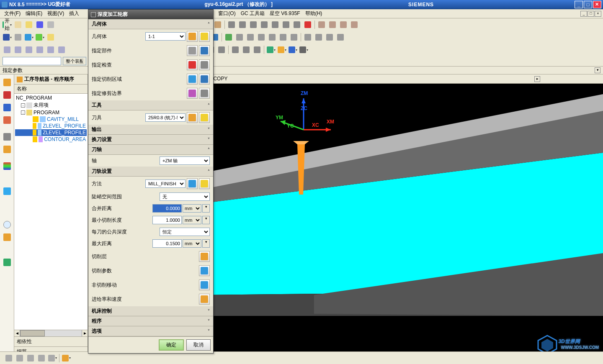  Describe the element at coordinates (74, 13) in the screenshot. I see `menu-insert: 插入` at that location.